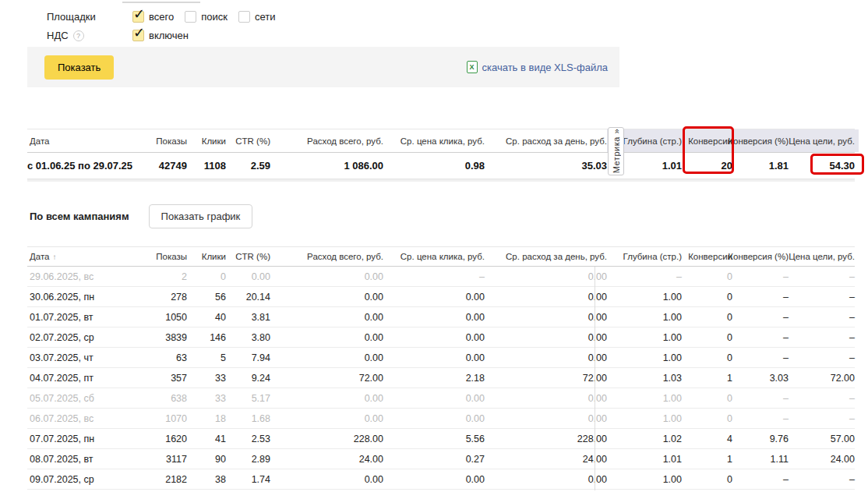  I want to click on row-impressions: 2182, so click(157, 480).